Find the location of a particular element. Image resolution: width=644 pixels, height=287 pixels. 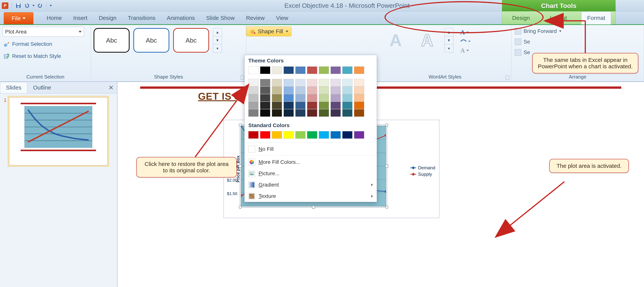

redo-icon is located at coordinates (40, 5).